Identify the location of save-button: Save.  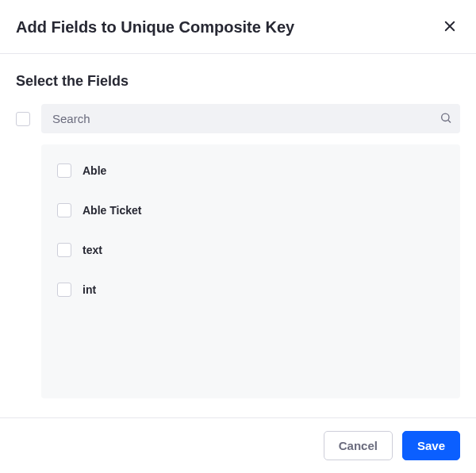
(432, 446).